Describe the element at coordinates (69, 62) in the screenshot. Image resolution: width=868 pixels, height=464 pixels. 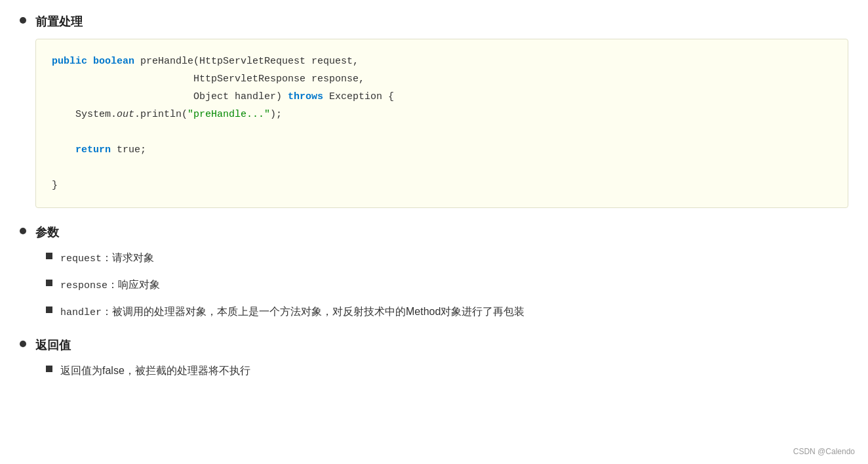
I see `keyword-public: public` at that location.